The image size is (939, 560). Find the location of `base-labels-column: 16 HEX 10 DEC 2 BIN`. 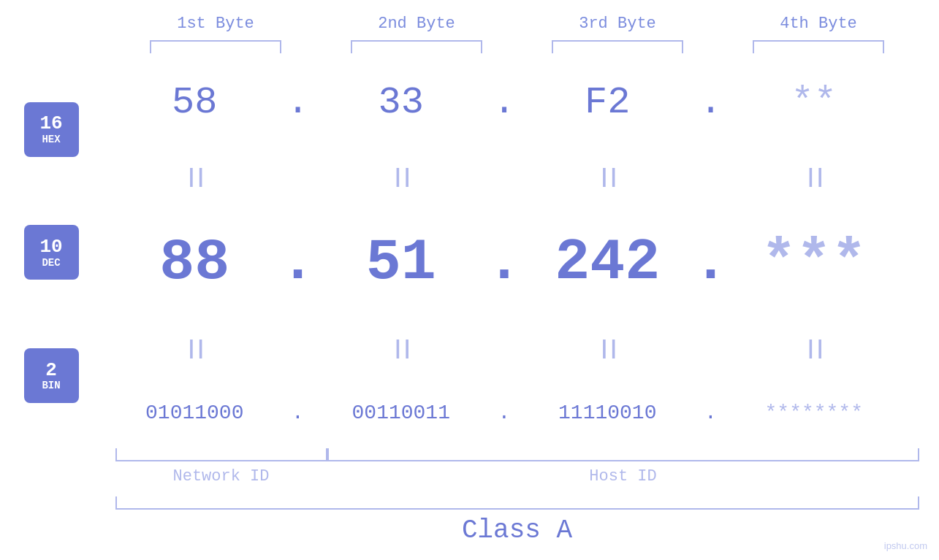

base-labels-column: 16 HEX 10 DEC 2 BIN is located at coordinates (51, 253).